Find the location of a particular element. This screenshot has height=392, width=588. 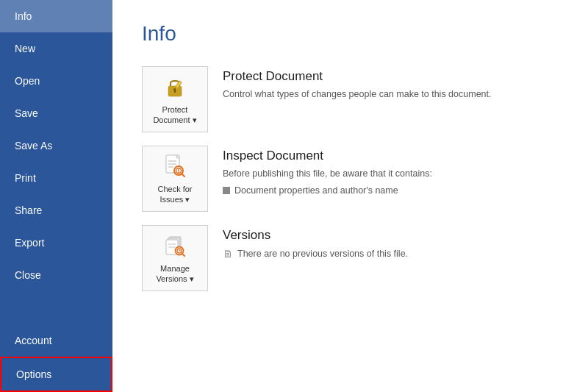

versions-title: Versions is located at coordinates (315, 235).